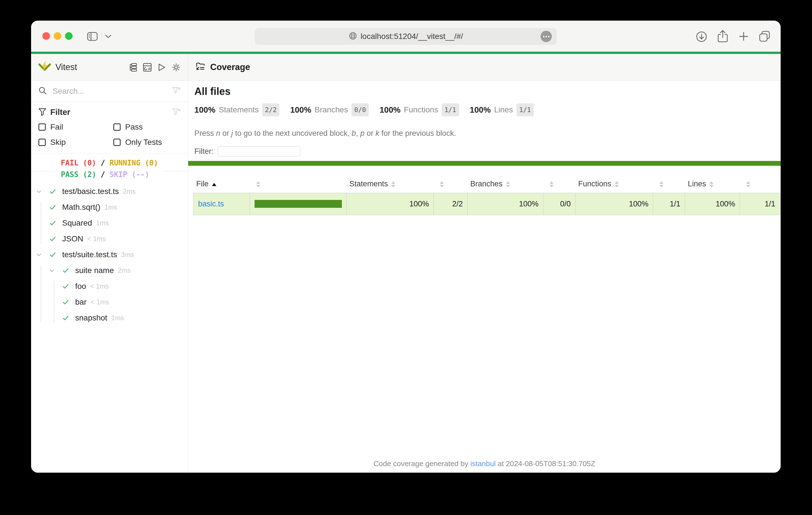  What do you see at coordinates (230, 67) in the screenshot?
I see `page-title: Coverage` at bounding box center [230, 67].